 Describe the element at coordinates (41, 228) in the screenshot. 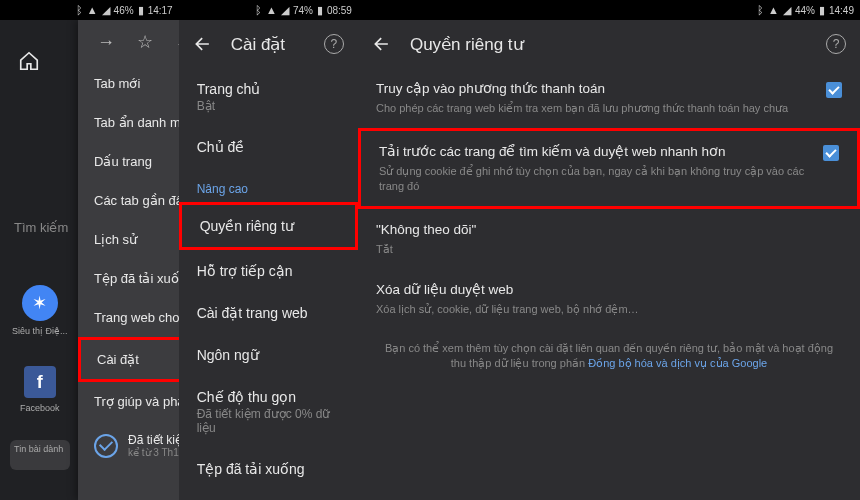

I see `search-hint: Tìm kiếm` at that location.